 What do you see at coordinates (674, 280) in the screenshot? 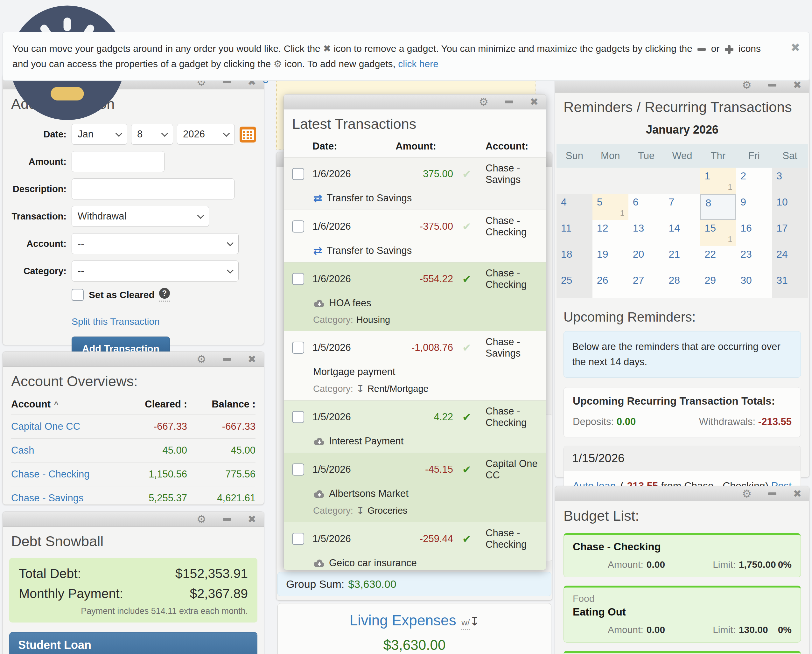
I see `day-number: 28` at bounding box center [674, 280].